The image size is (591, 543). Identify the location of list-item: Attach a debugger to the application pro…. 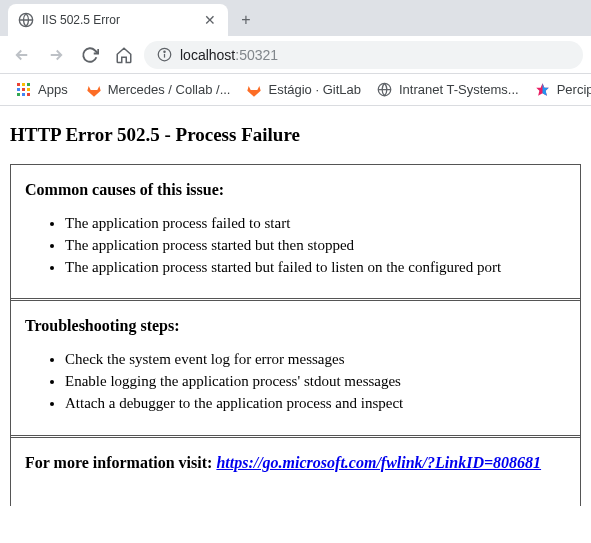
(316, 404).